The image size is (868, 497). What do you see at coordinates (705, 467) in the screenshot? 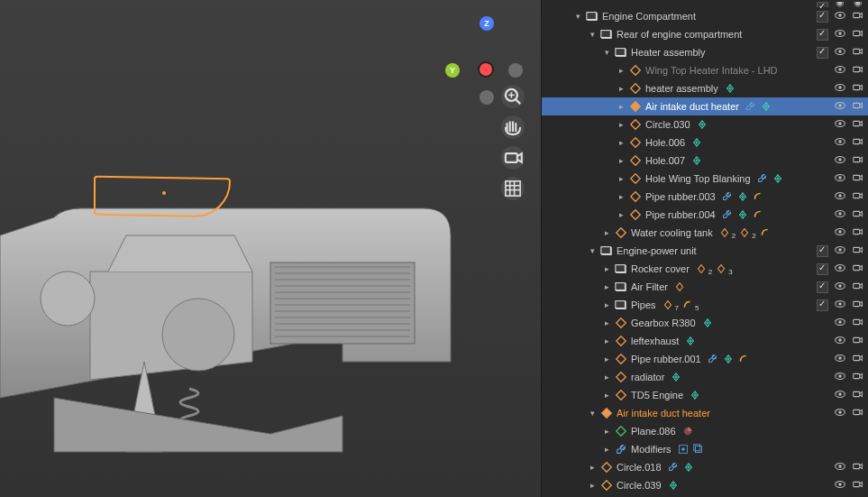
I see `outliner-row: ▸Circle.018` at bounding box center [705, 467].